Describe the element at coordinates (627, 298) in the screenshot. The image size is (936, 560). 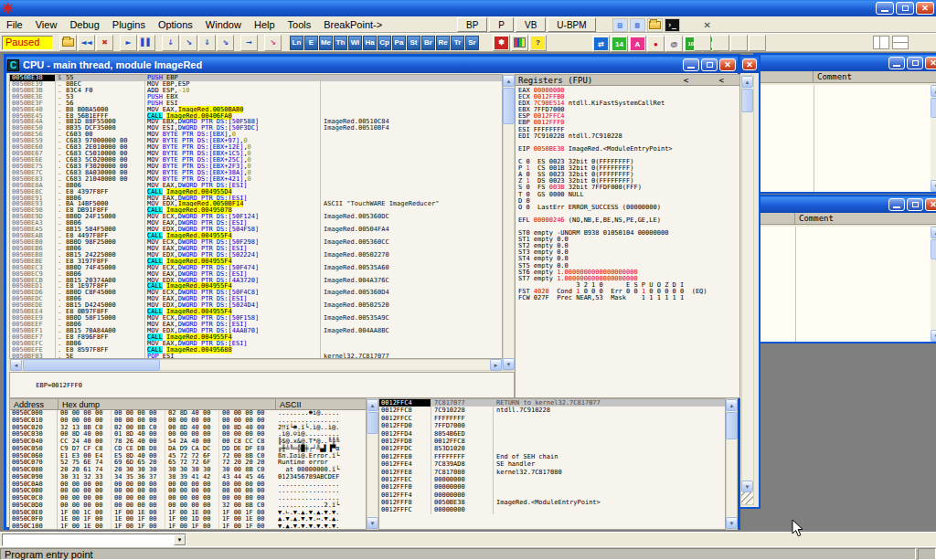
I see `register-line: FCW 027F Prec NEAR,53 Mask 1 1 1 1 1 1` at that location.